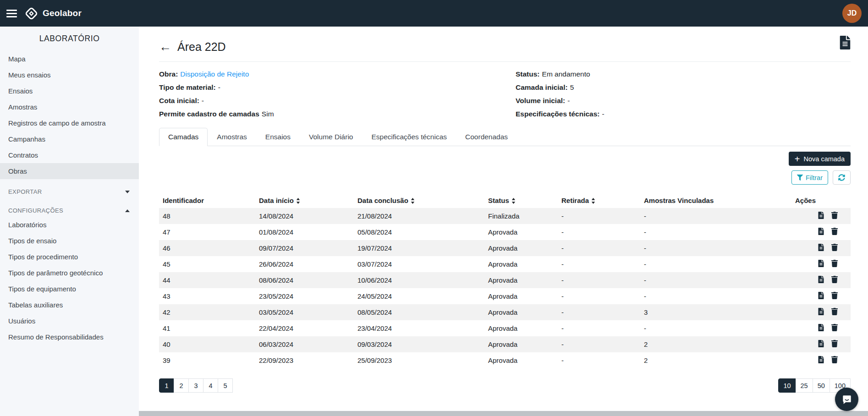 Image resolution: width=868 pixels, height=416 pixels. Describe the element at coordinates (505, 296) in the screenshot. I see `table-row: 43 23/05/2024 24/05/2024 Aprovada - -` at that location.